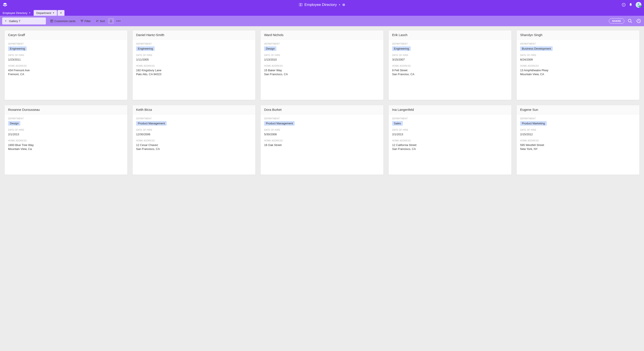  What do you see at coordinates (578, 65) in the screenshot?
I see `record-card: Sharolyn SinghDEPARTMENTBusiness Develop…` at bounding box center [578, 65].